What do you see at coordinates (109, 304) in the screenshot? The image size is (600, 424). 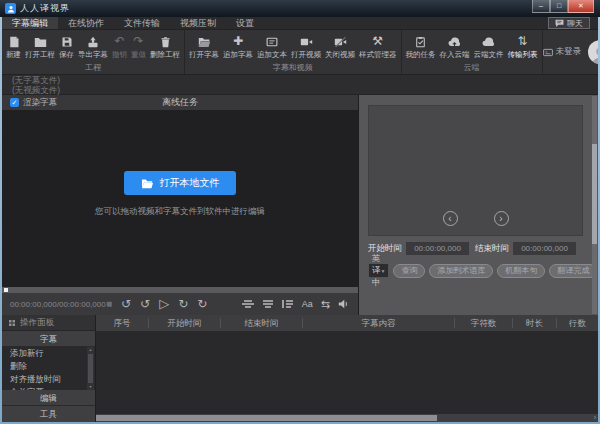 I see `stop-icon: ■` at bounding box center [109, 304].